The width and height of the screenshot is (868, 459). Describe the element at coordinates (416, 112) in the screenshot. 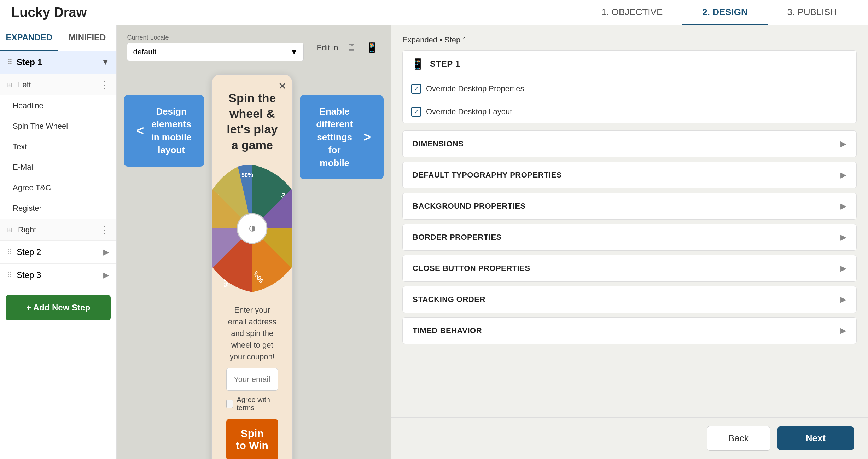

I see `override-layout-checkbox: ✓` at that location.